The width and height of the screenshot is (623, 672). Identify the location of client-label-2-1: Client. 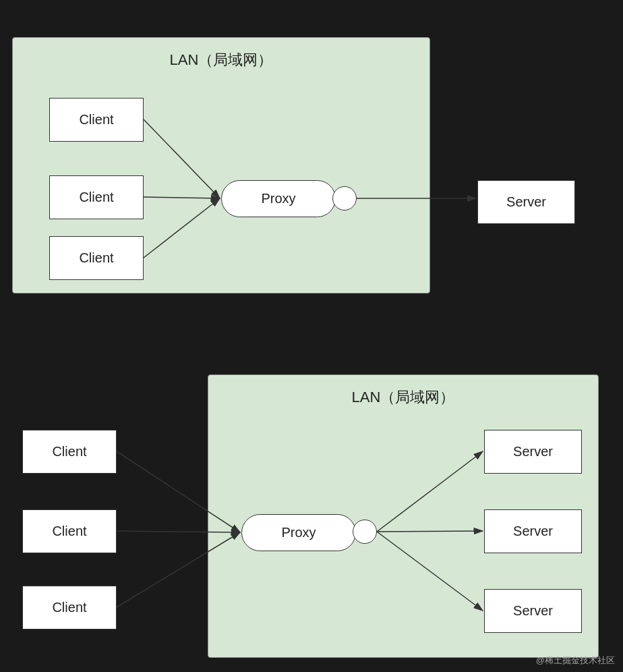
(69, 452).